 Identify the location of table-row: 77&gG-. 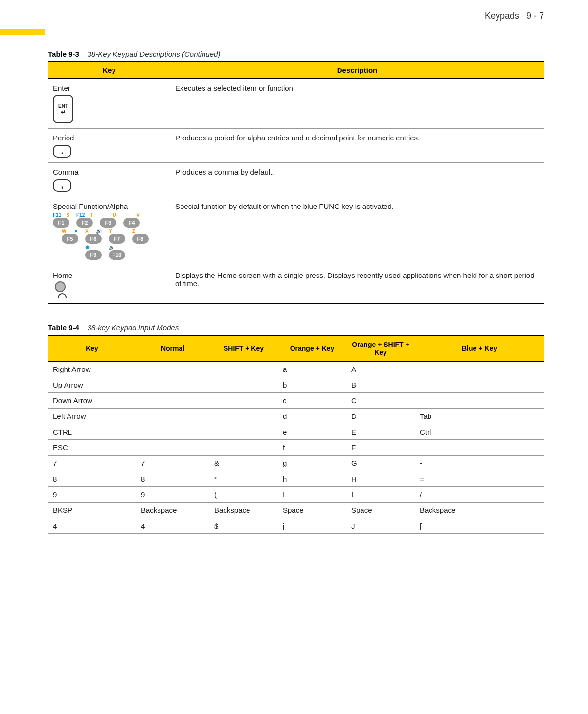
(296, 463).